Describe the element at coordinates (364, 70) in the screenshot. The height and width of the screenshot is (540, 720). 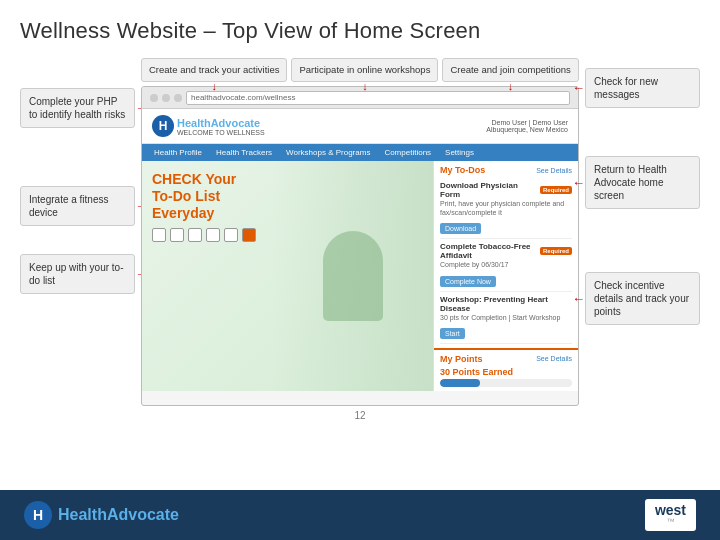
I see `top-callout-participate: Participate in online workshops` at that location.